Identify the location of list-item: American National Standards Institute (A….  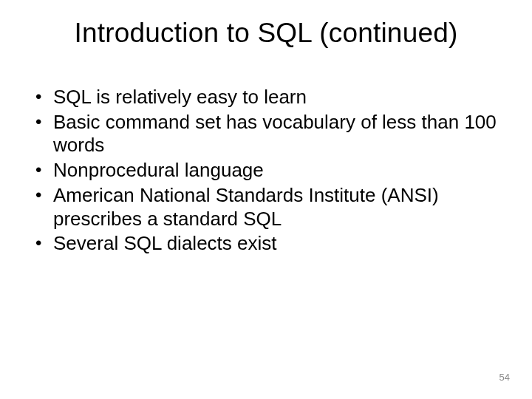
(268, 207).